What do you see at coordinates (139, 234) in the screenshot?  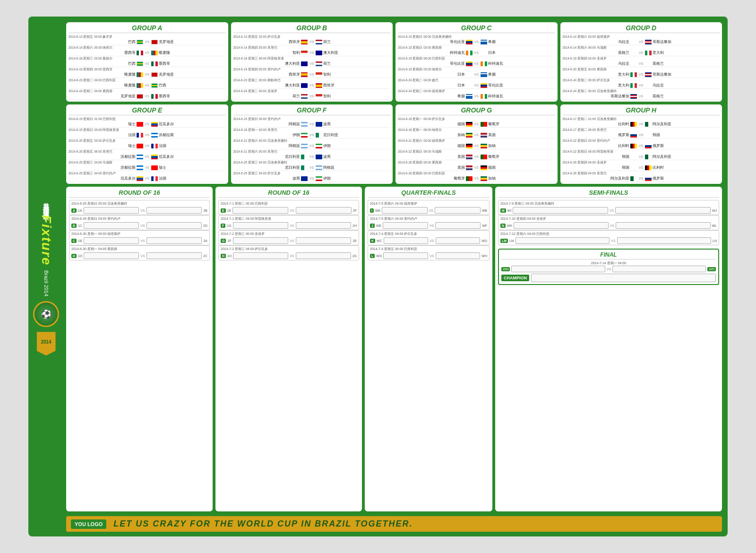 I see `ko-match-date: 2014-6-30 星期一 00:00 福塔莱萨` at bounding box center [139, 234].